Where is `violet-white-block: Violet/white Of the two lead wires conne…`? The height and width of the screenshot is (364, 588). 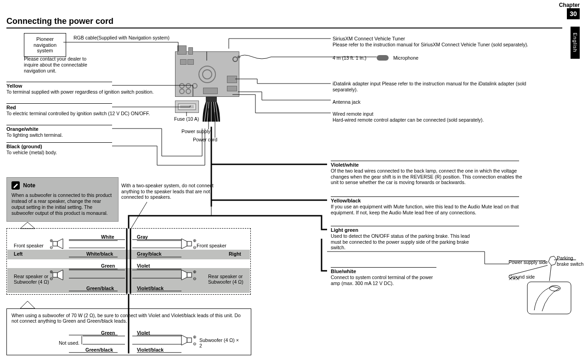 violet-white-block: Violet/white Of the two lead wires conne… is located at coordinates (430, 173).